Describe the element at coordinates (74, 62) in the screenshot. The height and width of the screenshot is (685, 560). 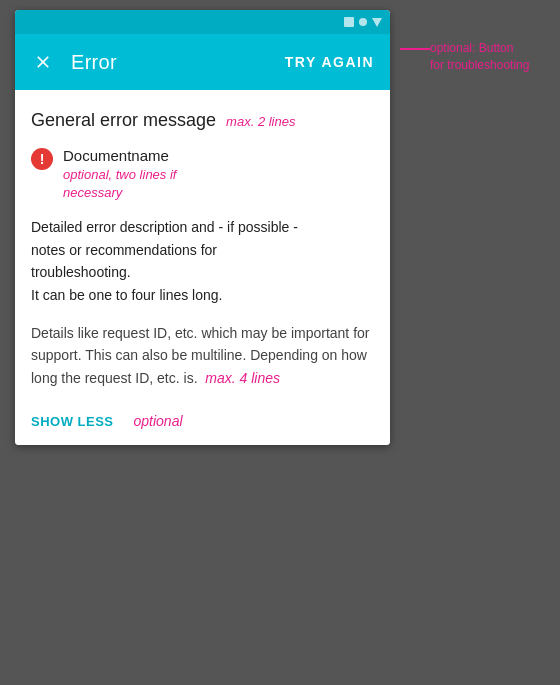
I see `app-bar-left: Error` at that location.